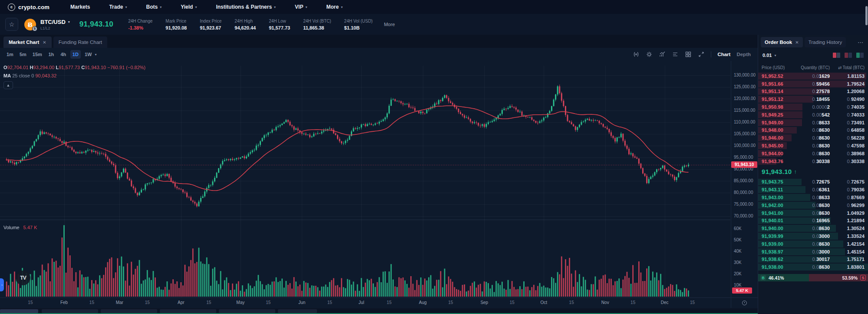 The width and height of the screenshot is (868, 314). Describe the element at coordinates (23, 54) in the screenshot. I see `timeframe-5m: 5m` at that location.